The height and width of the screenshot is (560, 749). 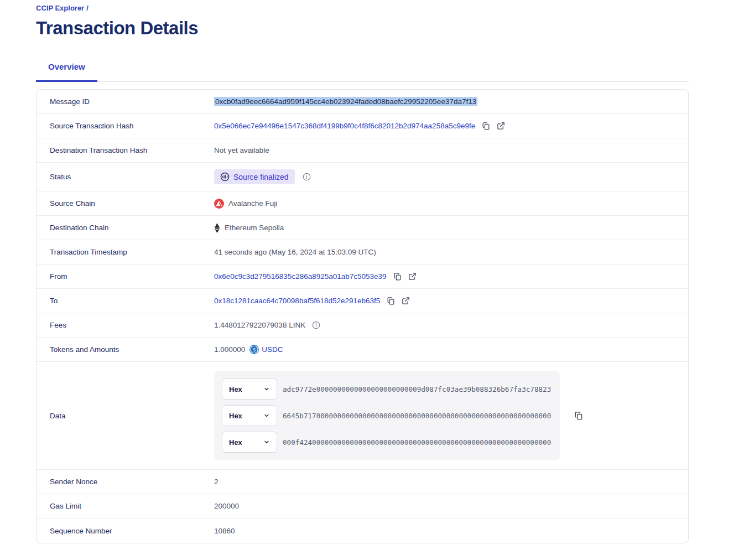 What do you see at coordinates (132, 481) in the screenshot?
I see `sender-nonce-label: Sender Nonce` at bounding box center [132, 481].